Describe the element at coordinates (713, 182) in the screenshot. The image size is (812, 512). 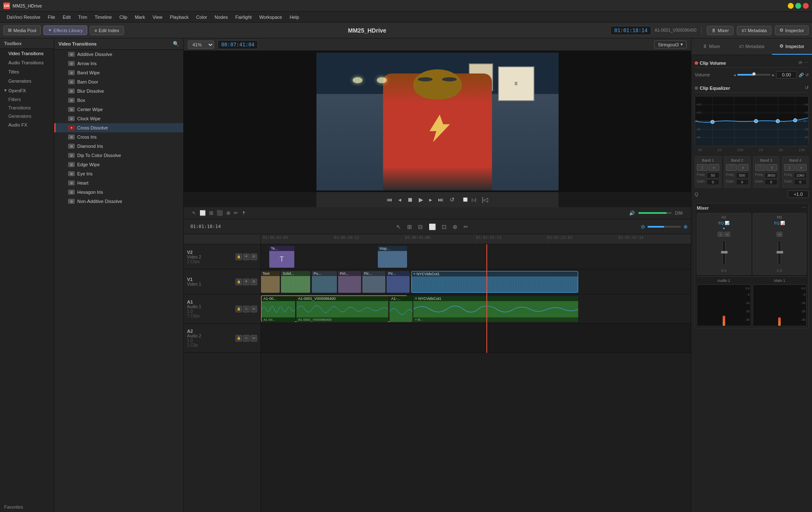
I see `gain-val-1: 0` at that location.